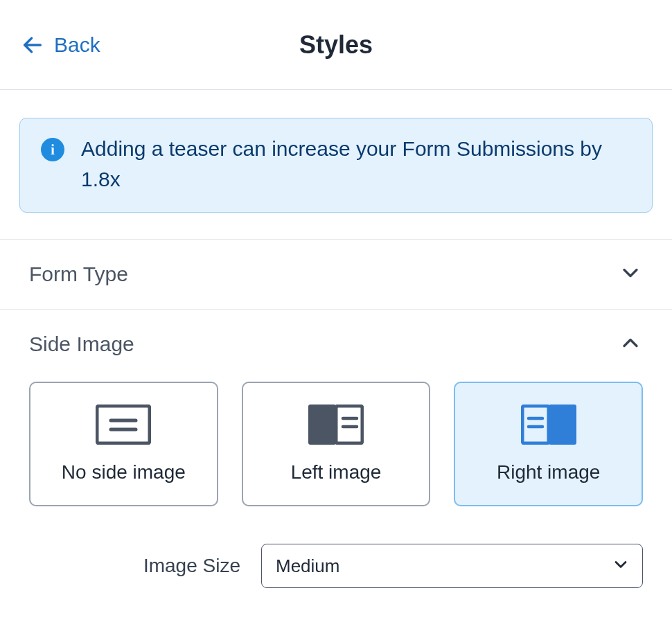 Image resolution: width=672 pixels, height=622 pixels. I want to click on info-icon: i, so click(53, 150).